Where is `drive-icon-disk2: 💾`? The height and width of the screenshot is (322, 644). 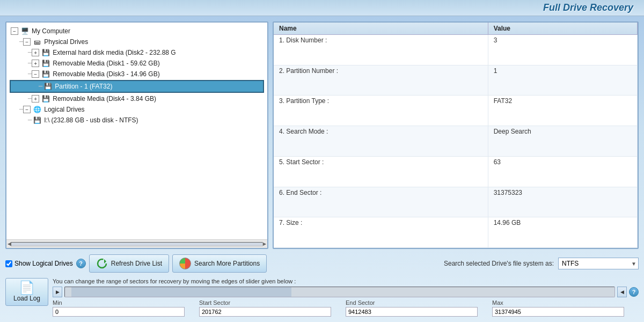 drive-icon-disk2: 💾 is located at coordinates (46, 53).